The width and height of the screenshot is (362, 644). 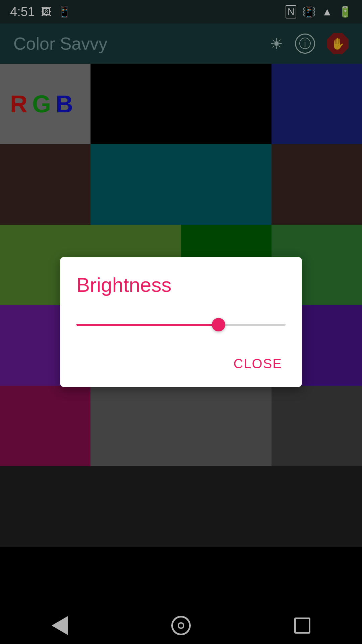 I want to click on brightness-dialog: Brightness CLOSE, so click(x=181, y=322).